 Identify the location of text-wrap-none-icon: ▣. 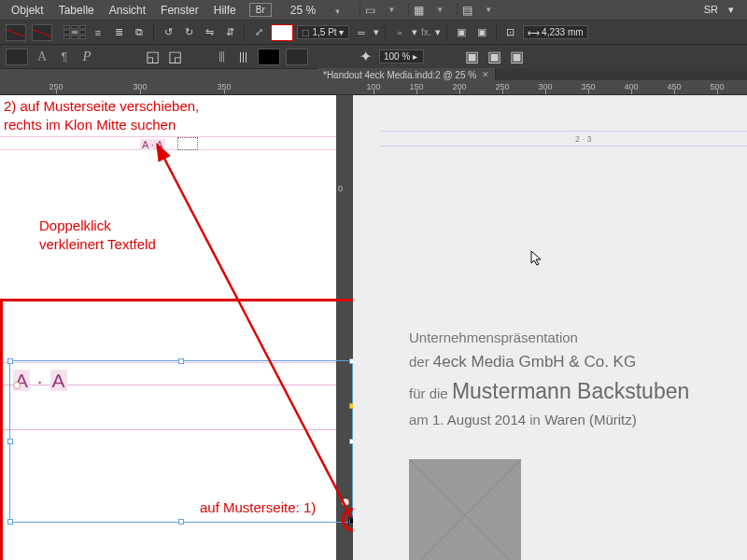
(461, 33).